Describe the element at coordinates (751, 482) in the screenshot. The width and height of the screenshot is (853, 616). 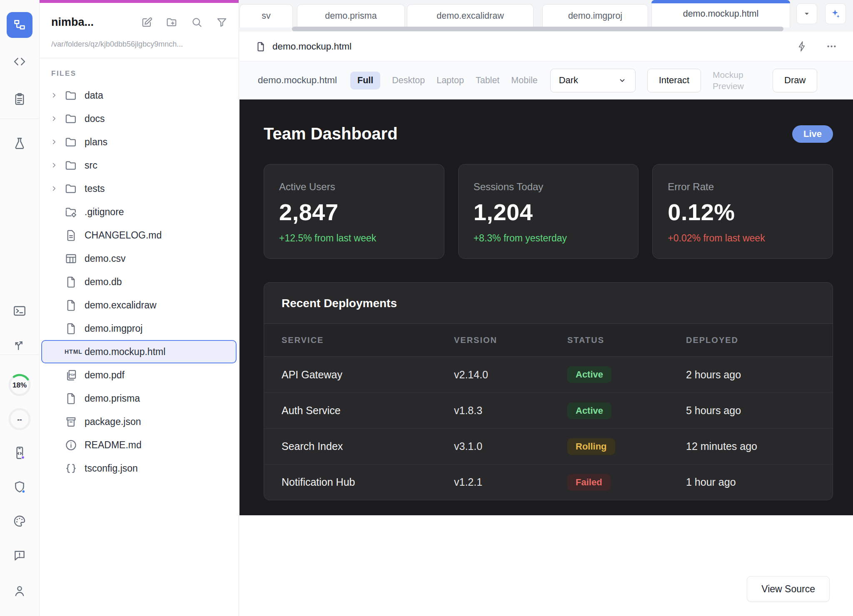
I see `deployed-cell: 1 hour ago` at that location.